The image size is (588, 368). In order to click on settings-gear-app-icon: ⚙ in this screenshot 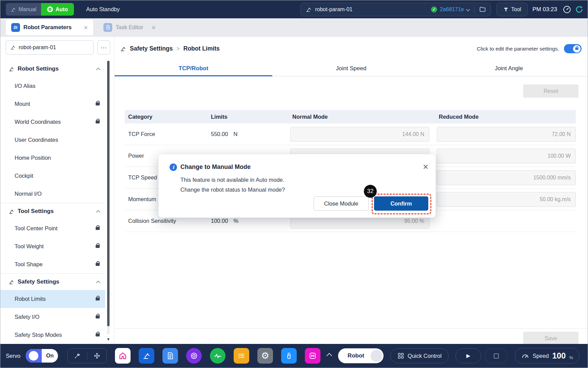, I will do `click(265, 356)`.